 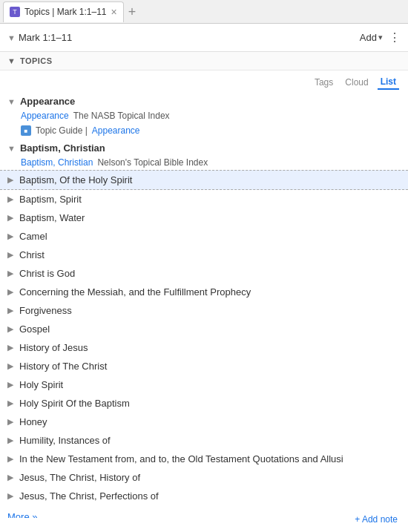 I want to click on appearance-nasb-text: The NASB Topical Index, so click(x=122, y=116).